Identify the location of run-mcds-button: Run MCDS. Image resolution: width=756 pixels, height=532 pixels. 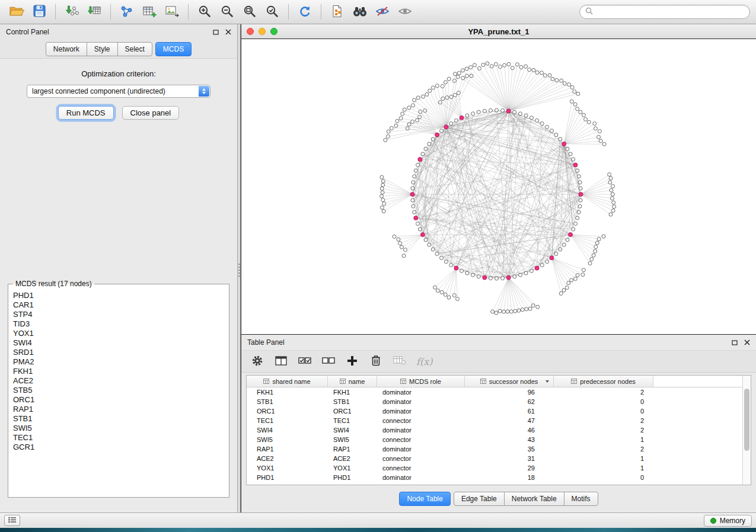
(86, 113).